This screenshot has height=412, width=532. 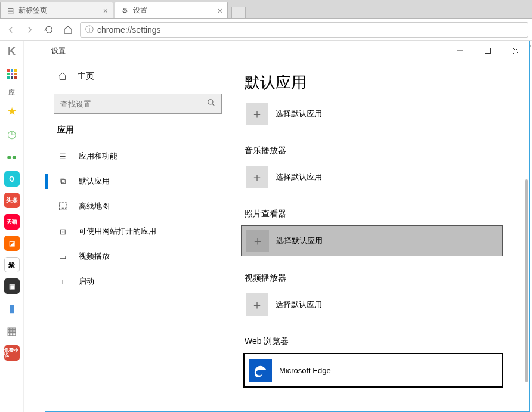 What do you see at coordinates (379, 114) in the screenshot?
I see `choose-default-top: ＋ 选择默认应用` at bounding box center [379, 114].